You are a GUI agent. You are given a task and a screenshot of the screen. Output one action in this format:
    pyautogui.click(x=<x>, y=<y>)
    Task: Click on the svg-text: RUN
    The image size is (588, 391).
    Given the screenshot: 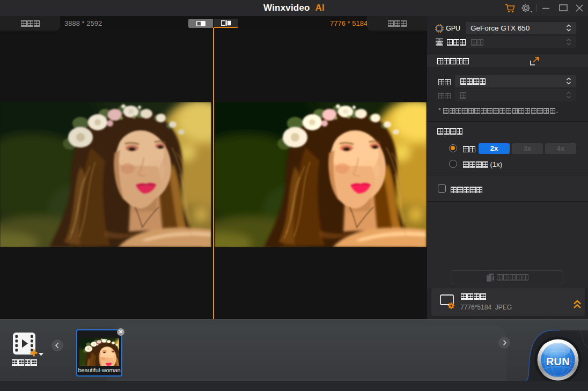 What is the action you would take?
    pyautogui.click(x=558, y=362)
    